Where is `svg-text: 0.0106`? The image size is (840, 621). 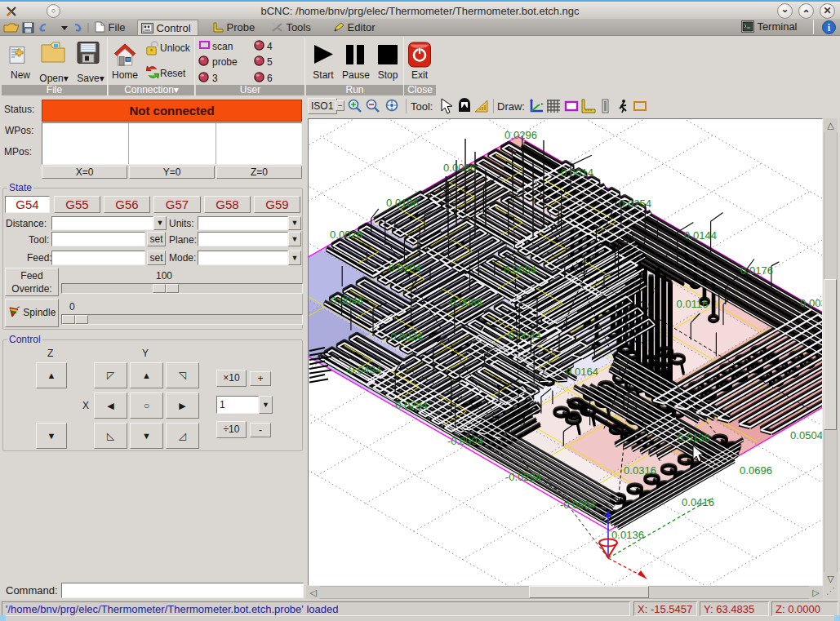 svg-text: 0.0106 is located at coordinates (402, 202).